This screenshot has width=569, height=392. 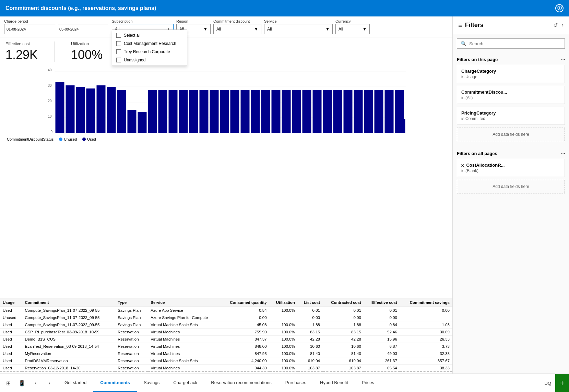 I want to click on cost-allocation-filter-sub: is (Blank), so click(x=511, y=171).